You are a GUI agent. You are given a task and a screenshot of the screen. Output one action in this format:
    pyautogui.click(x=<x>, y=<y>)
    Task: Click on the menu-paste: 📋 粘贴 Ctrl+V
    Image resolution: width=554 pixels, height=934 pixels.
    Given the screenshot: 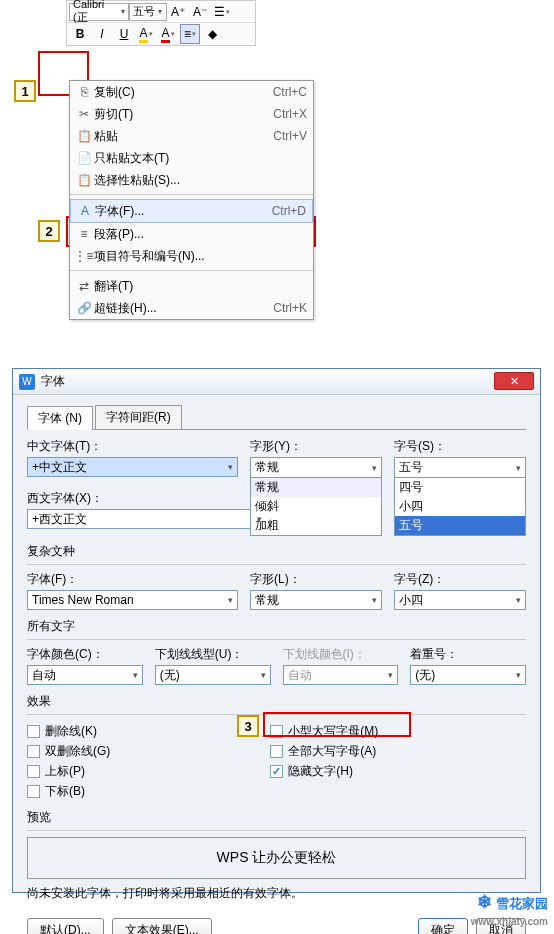 What is the action you would take?
    pyautogui.click(x=192, y=136)
    